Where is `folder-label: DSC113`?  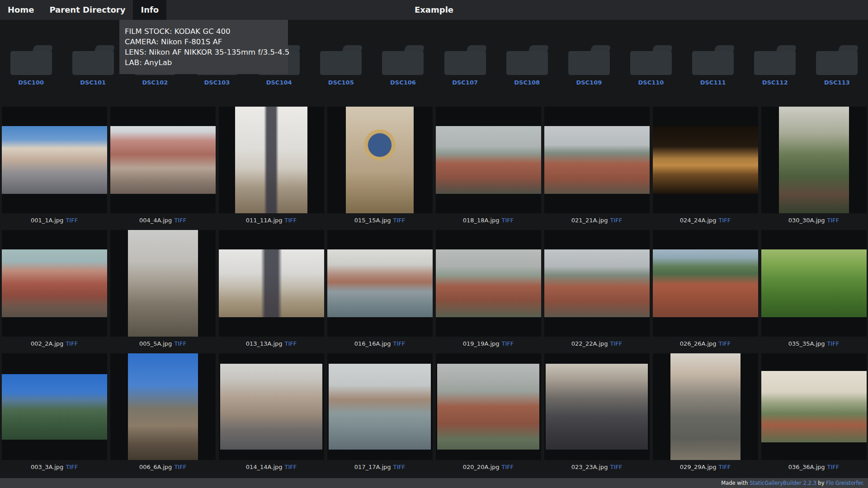
folder-label: DSC113 is located at coordinates (837, 82).